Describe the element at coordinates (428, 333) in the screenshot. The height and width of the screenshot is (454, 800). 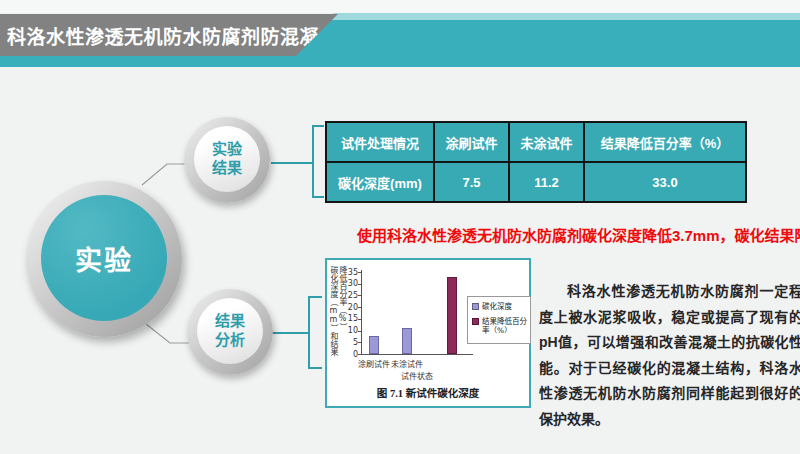
I see `carbonization-chart: 碳化深度（mm）和结果降低百分率（%） 05101520253035涂刷试件未涂…` at that location.